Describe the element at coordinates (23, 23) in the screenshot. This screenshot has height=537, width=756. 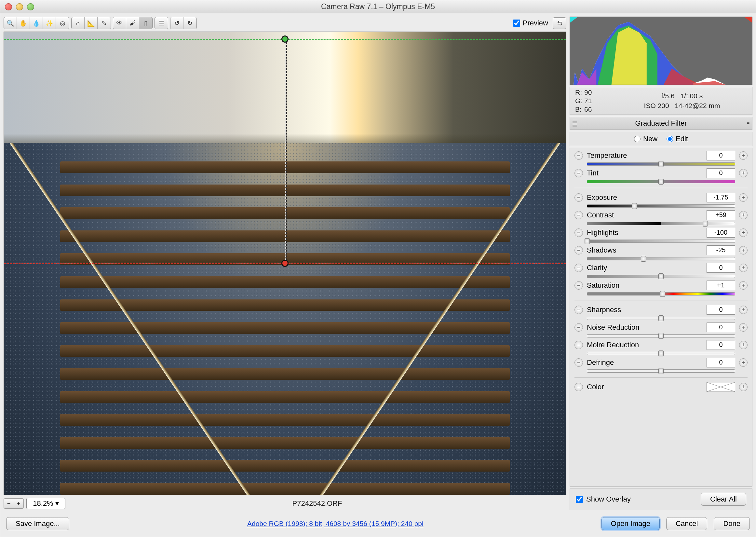
I see `hand-tool: ✋` at that location.